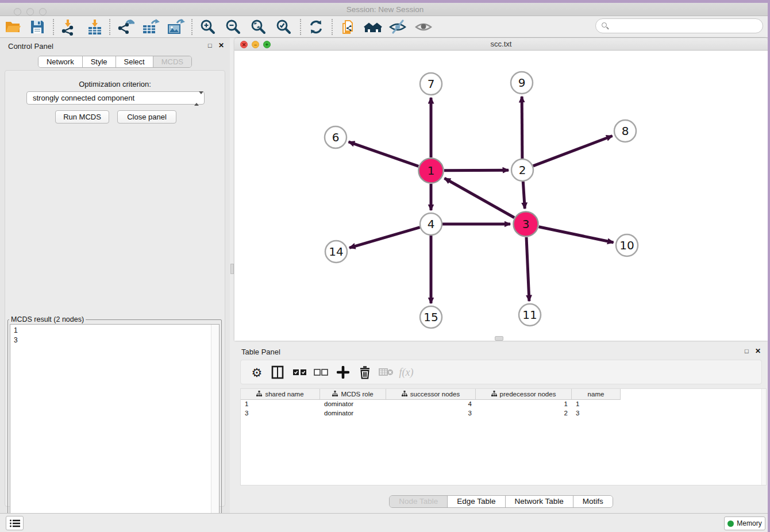 The height and width of the screenshot is (532, 770). Describe the element at coordinates (596, 394) in the screenshot. I see `column-header-name: name` at that location.